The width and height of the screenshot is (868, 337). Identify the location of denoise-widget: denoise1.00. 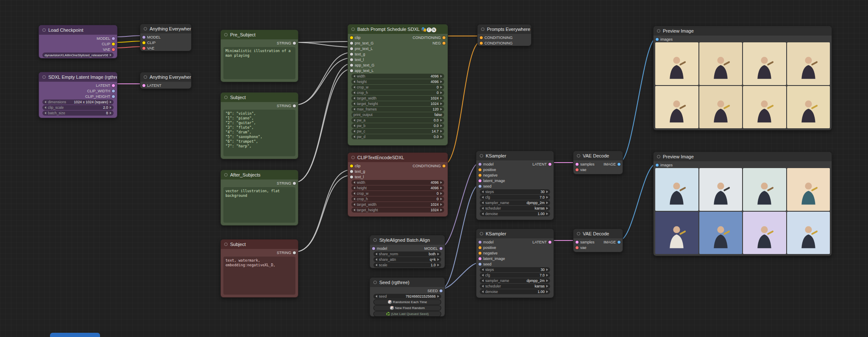
(515, 292).